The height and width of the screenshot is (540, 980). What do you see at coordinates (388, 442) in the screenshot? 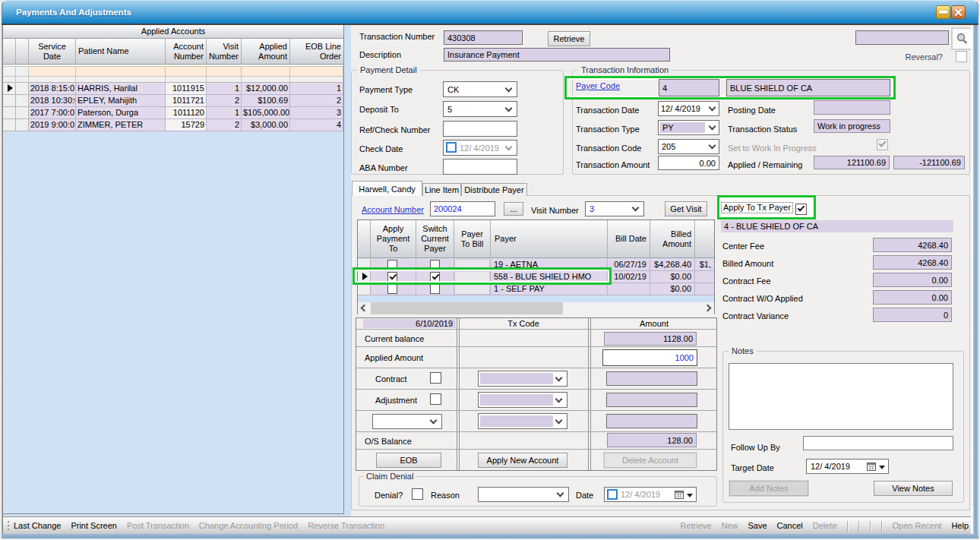
I see `os-balance-label: O/S Balance` at bounding box center [388, 442].